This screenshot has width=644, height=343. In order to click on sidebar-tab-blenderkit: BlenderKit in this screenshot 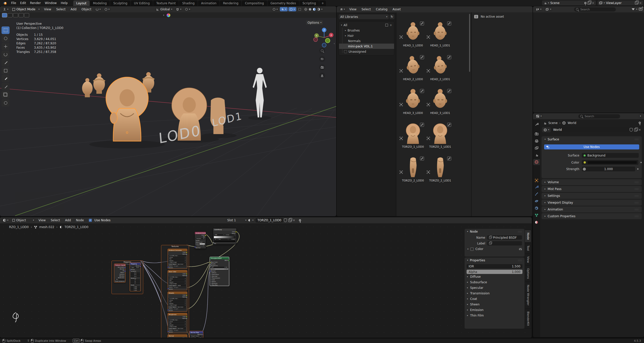, I will do `click(528, 319)`.